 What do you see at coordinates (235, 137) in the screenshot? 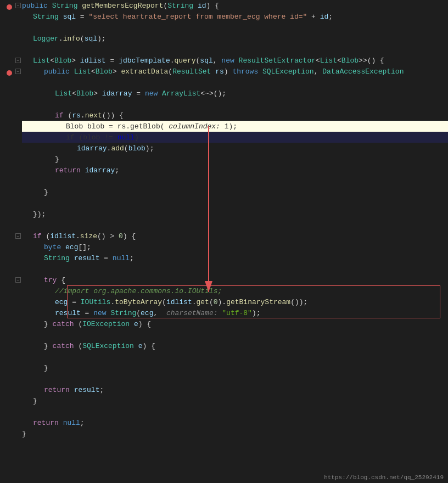
I see `code-line: if (blob != null)` at bounding box center [235, 137].